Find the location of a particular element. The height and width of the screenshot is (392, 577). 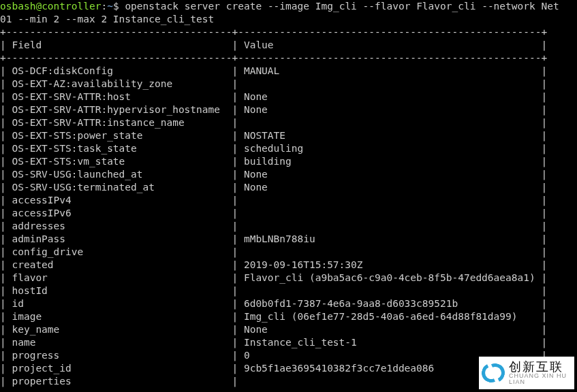

table-row: | OS-DCF:diskConfig | MANUAL | is located at coordinates (289, 71).